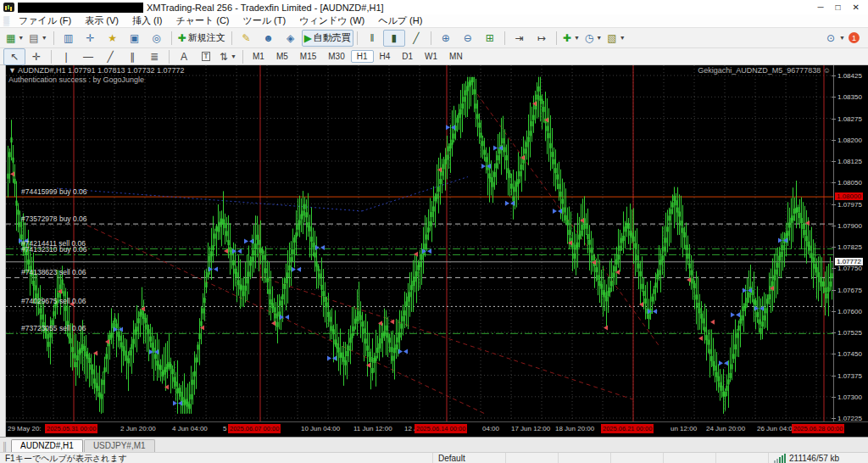 Image resolution: width=868 pixels, height=463 pixels. What do you see at coordinates (851, 243) in the screenshot?
I see `price-axis: 1.084251.083501.082751.082001.081251.080…` at bounding box center [851, 243].